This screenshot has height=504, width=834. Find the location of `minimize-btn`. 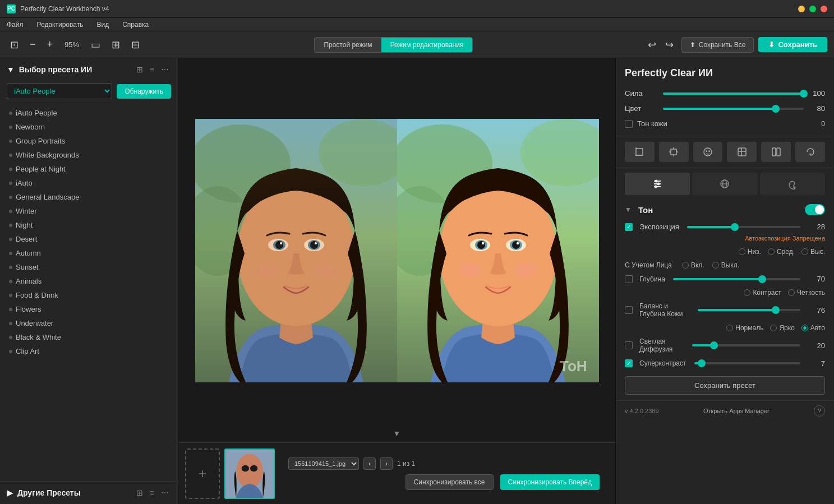

minimize-btn is located at coordinates (801, 9).